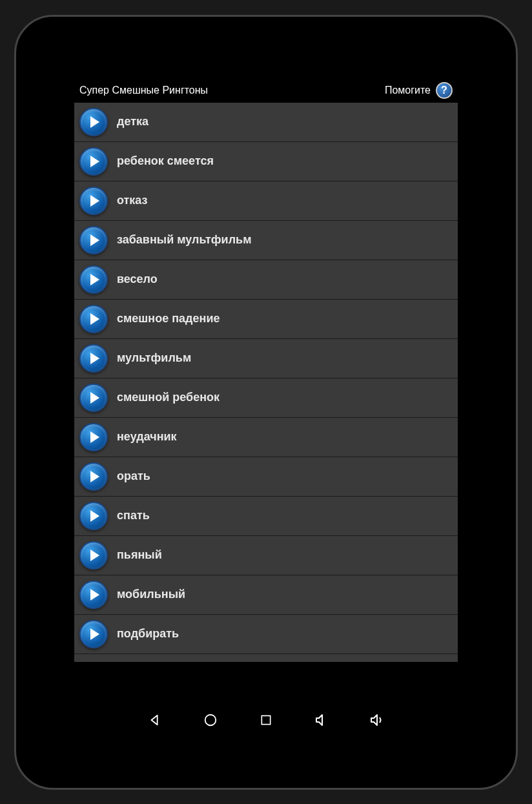 This screenshot has height=804, width=532. What do you see at coordinates (266, 555) in the screenshot?
I see `list-item: пьяный` at bounding box center [266, 555].